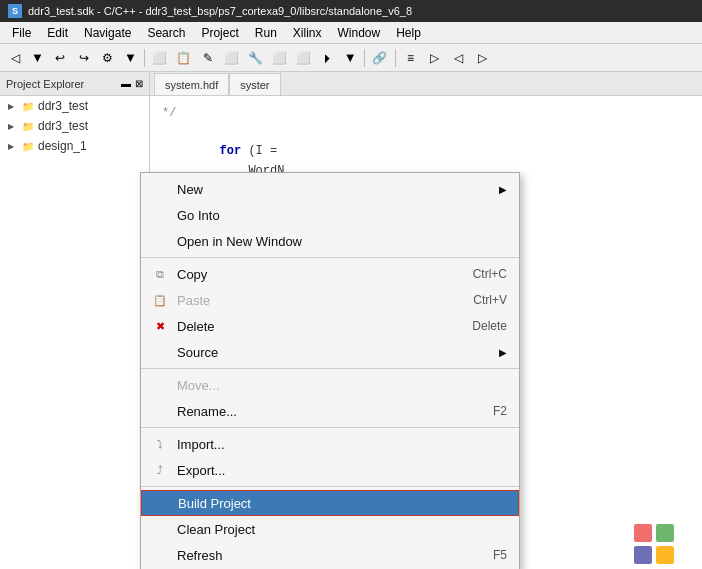 The image size is (702, 569). I want to click on title-text: ddr3_test.sdk - C/C++ - ddr3_test_bsp/ps…, so click(220, 11).